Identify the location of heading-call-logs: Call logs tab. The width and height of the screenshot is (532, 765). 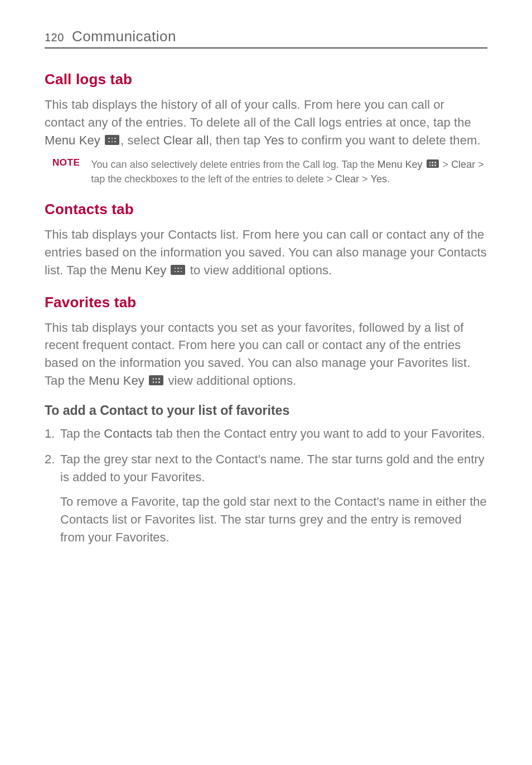
(266, 79).